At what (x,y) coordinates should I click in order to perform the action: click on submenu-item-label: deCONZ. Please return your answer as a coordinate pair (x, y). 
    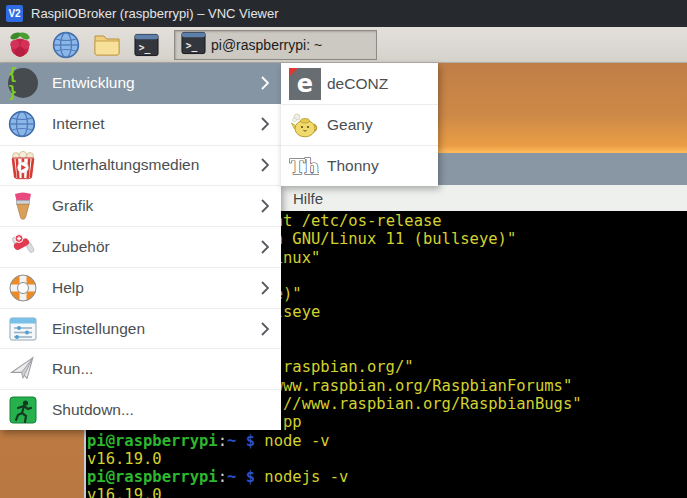
    Looking at the image, I should click on (382, 84).